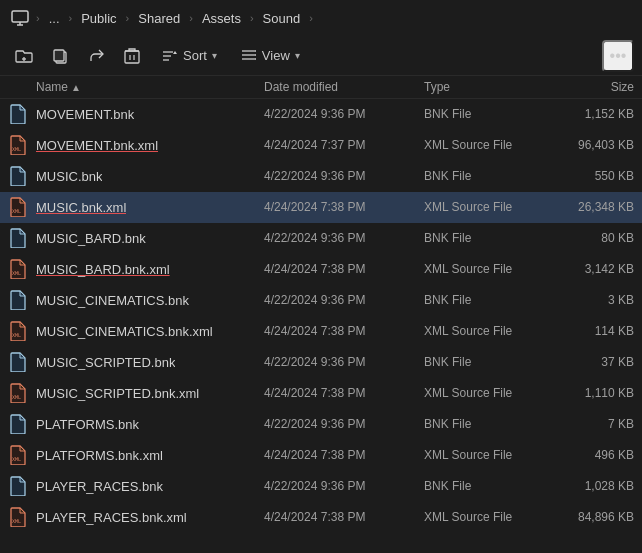 This screenshot has height=553, width=642. I want to click on file-size: 7 KB, so click(594, 424).